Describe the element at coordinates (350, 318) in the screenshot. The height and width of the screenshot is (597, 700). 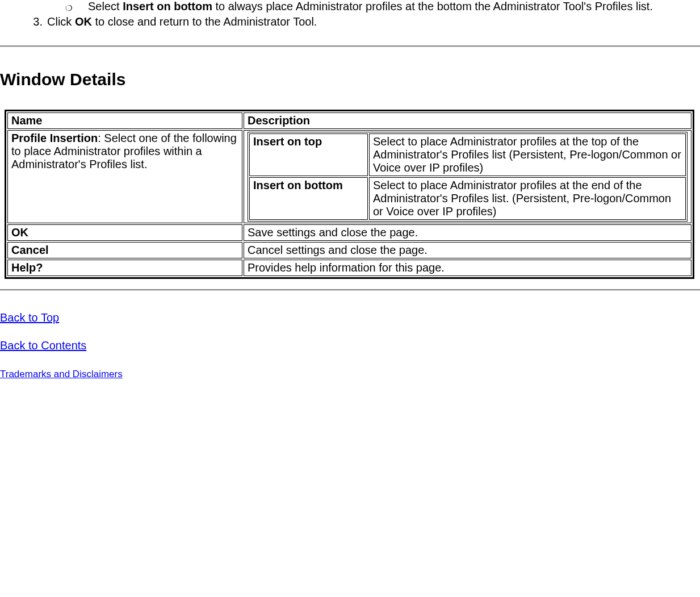
I see `back-to-top-para: Back to Top` at that location.